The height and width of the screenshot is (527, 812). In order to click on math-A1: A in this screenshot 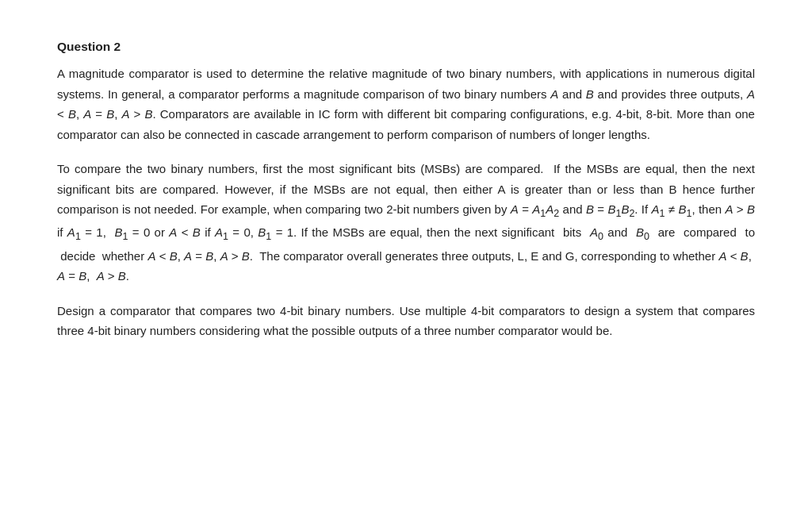, I will do `click(554, 94)`.